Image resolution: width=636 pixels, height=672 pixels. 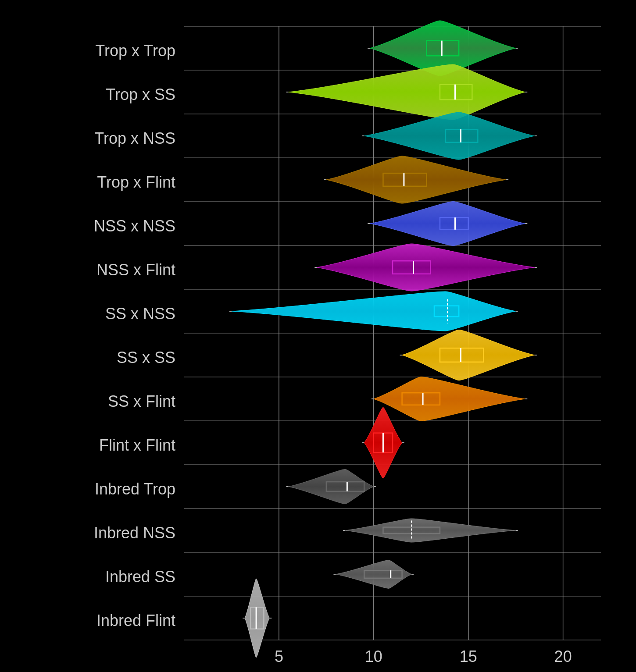 I want to click on svg-text: SS x Flint, so click(x=142, y=402).